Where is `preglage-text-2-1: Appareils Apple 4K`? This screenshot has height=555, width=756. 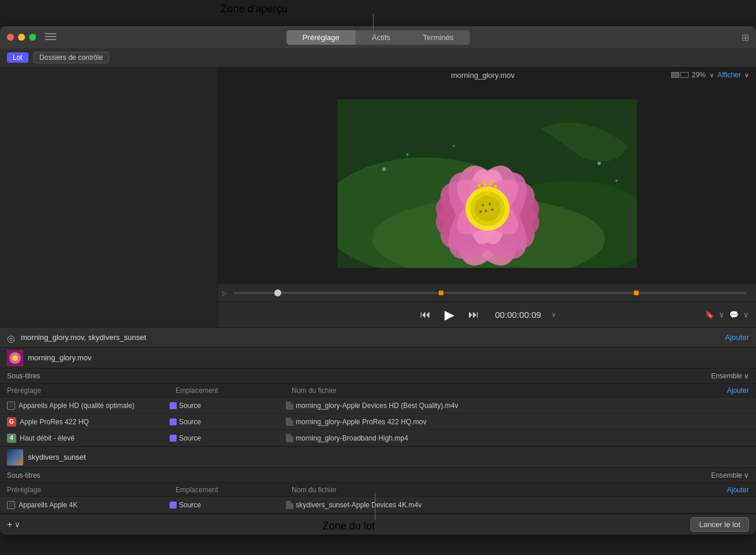
preglage-text-2-1: Appareils Apple 4K is located at coordinates (48, 505).